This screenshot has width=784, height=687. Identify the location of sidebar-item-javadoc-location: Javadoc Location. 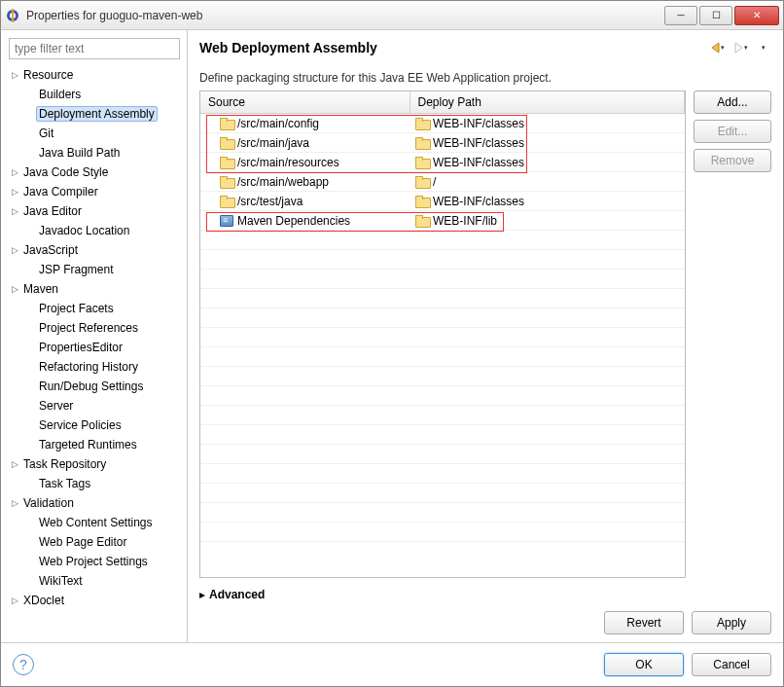
(93, 231).